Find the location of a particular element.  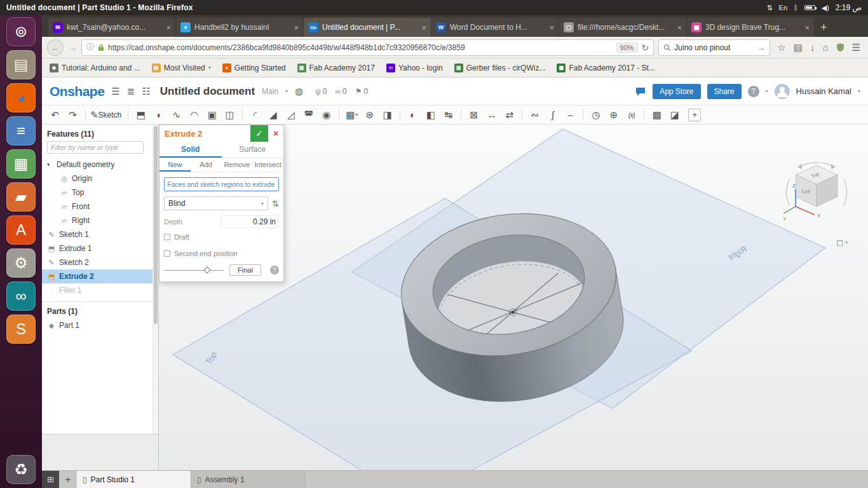

feature-plane-right: ▱Right is located at coordinates (100, 220).